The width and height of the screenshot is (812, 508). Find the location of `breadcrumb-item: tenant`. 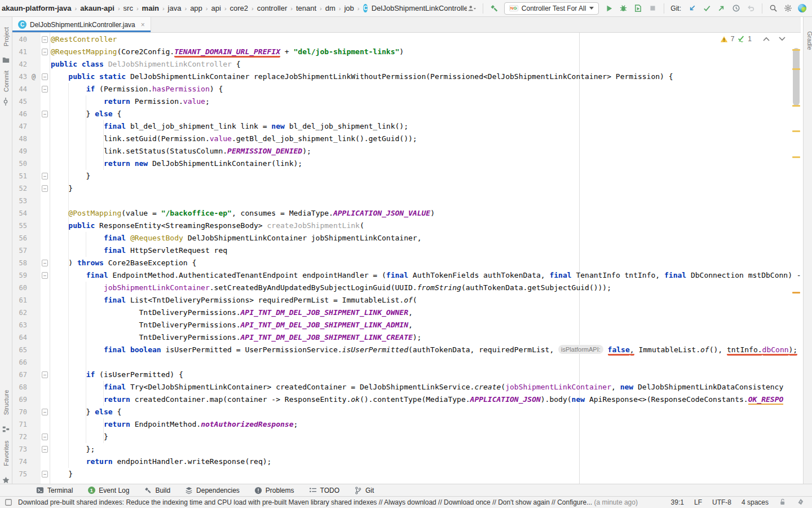

breadcrumb-item: tenant is located at coordinates (306, 8).